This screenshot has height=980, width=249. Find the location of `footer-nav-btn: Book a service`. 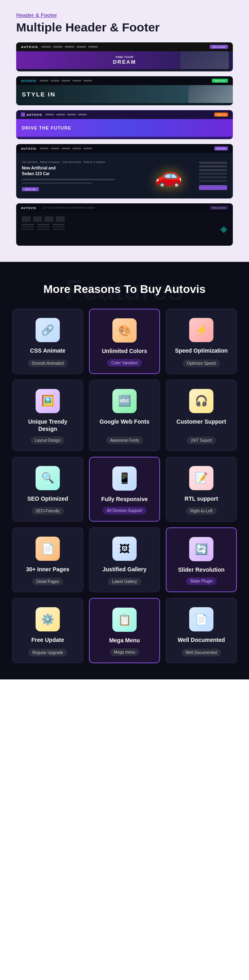

footer-nav-btn: Book a service is located at coordinates (219, 208).